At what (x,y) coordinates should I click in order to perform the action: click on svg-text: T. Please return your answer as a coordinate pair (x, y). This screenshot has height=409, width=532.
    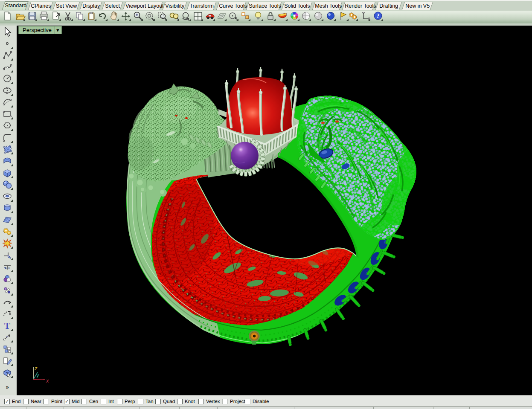
    Looking at the image, I should click on (7, 326).